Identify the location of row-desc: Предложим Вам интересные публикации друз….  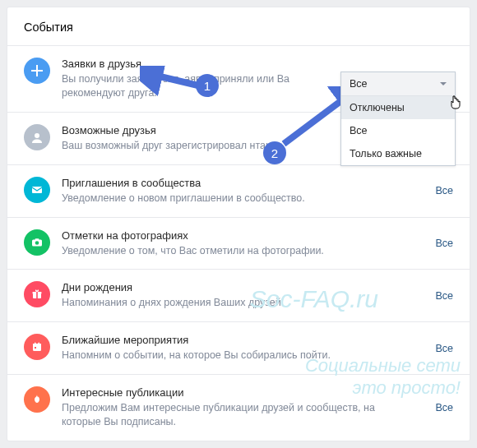
(224, 415).